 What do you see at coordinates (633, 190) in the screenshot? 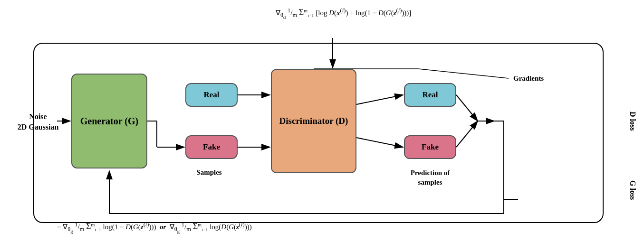
I see `g-loss-label: G loss` at bounding box center [633, 190].